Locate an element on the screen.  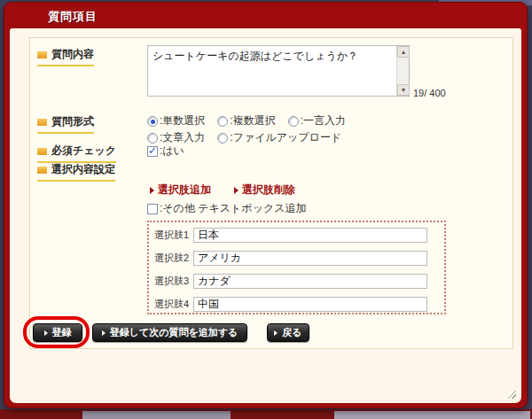
other-textbox-checkbox-option: :その他 テキストボックス追加 is located at coordinates (227, 209).